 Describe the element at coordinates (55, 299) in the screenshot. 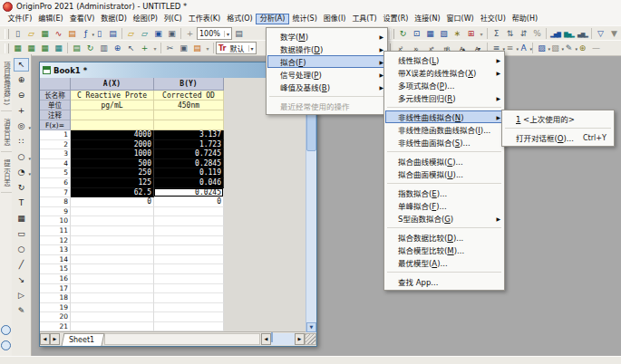

I see `row-number: 18` at that location.